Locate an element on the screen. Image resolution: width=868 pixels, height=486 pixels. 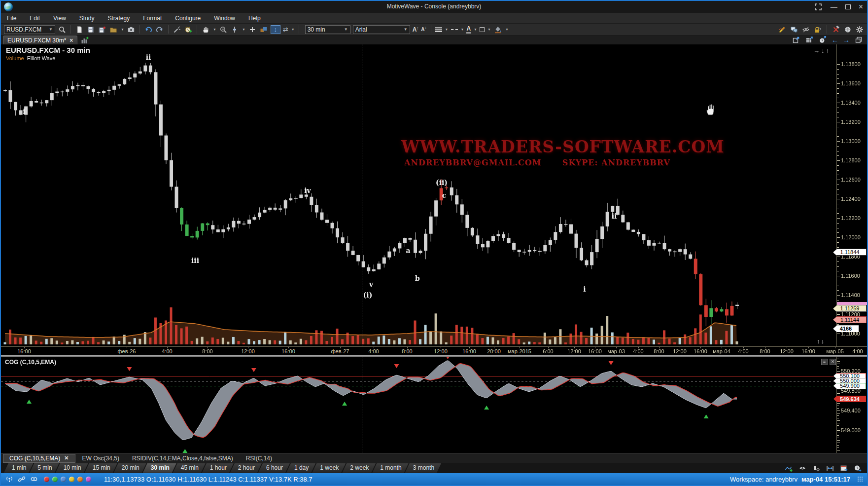
indicator-tab-ew-osc: EW Osc(34,5) is located at coordinates (101, 458).